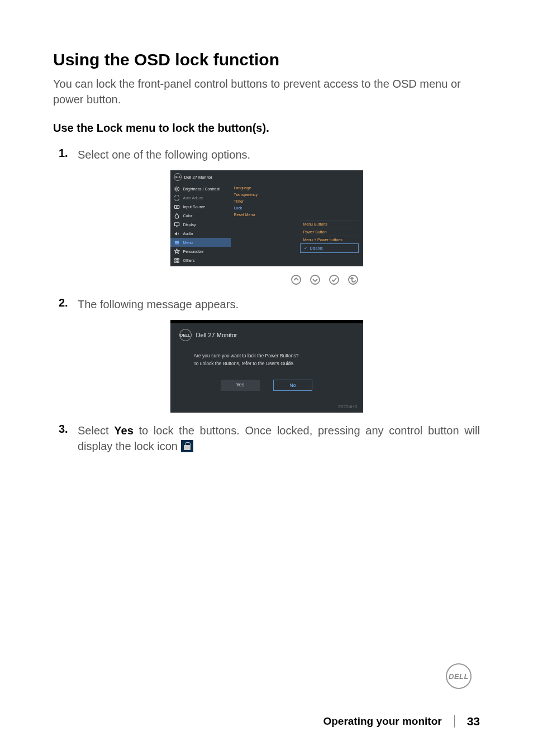 The image size is (533, 756). What do you see at coordinates (261, 188) in the screenshot?
I see `submenu-language: Language` at bounding box center [261, 188].